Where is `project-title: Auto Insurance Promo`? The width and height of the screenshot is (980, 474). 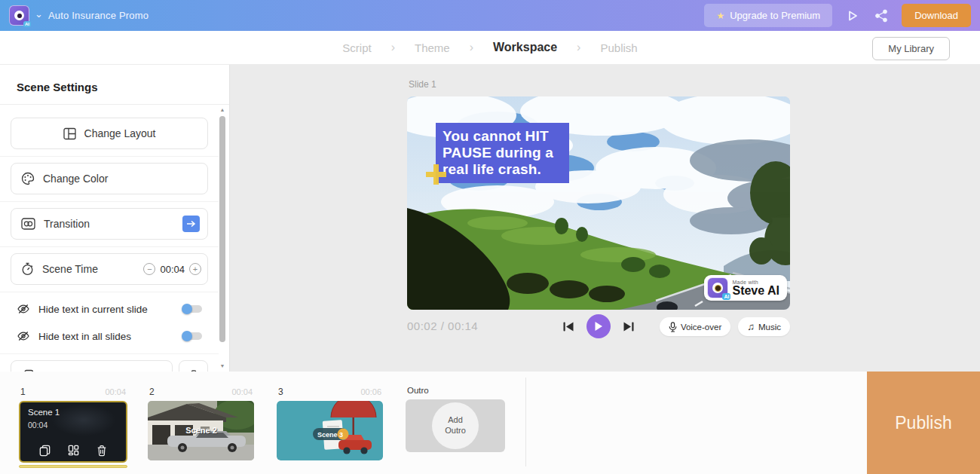
project-title: Auto Insurance Promo is located at coordinates (98, 15).